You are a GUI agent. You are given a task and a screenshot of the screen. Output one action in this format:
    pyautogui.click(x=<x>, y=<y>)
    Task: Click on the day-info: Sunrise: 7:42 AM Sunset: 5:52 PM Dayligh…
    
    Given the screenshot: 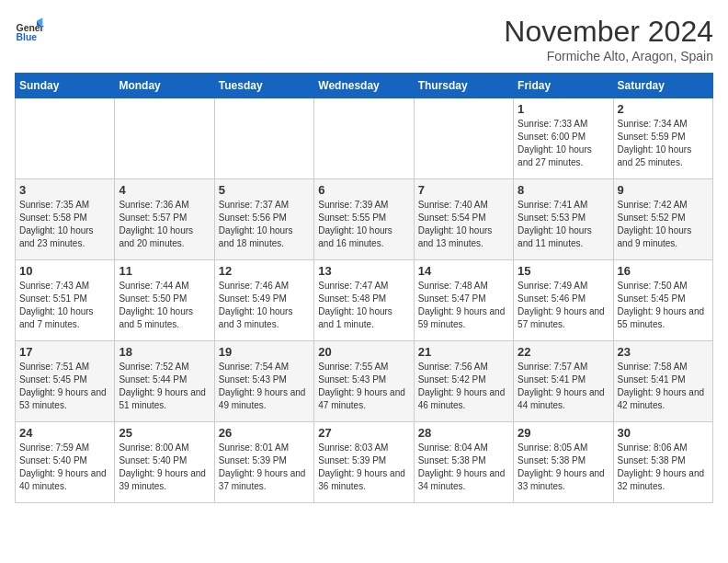 What is the action you would take?
    pyautogui.click(x=664, y=224)
    